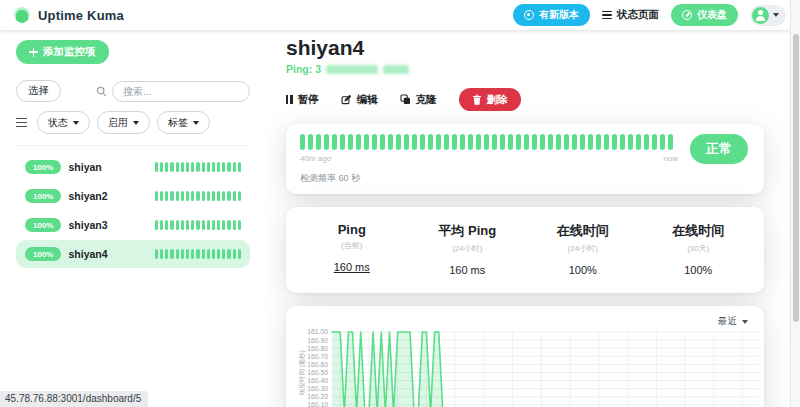 The image size is (800, 407). I want to click on monitor-name: shiyan, so click(84, 167).